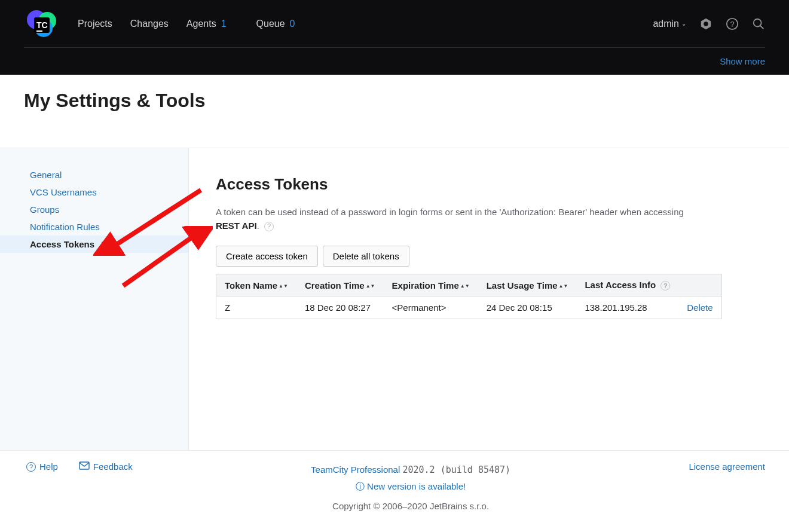 The width and height of the screenshot is (789, 532). Describe the element at coordinates (94, 209) in the screenshot. I see `sidebar-item-groups: Groups` at that location.